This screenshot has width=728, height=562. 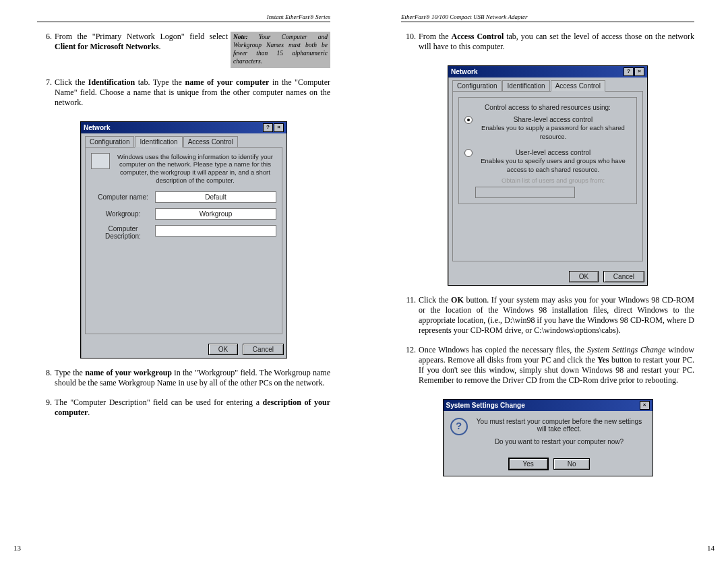 What do you see at coordinates (100, 161) in the screenshot?
I see `computer-icon` at bounding box center [100, 161].